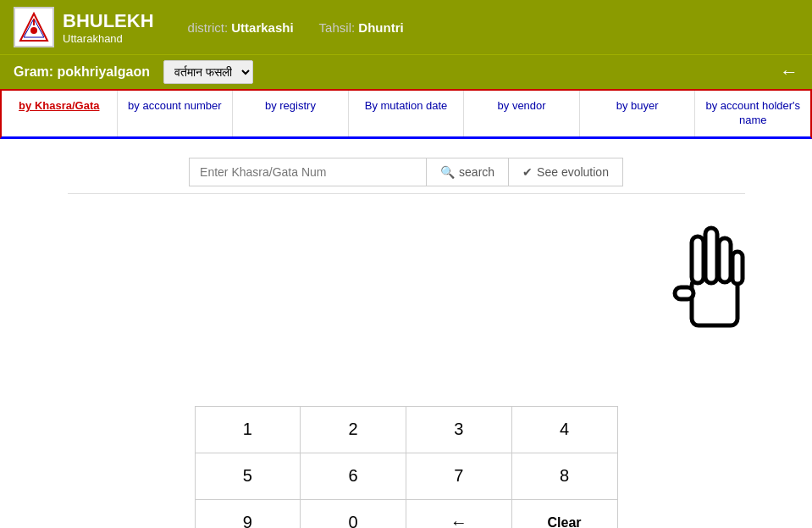 This screenshot has height=528, width=812. I want to click on search-label: search, so click(477, 172).